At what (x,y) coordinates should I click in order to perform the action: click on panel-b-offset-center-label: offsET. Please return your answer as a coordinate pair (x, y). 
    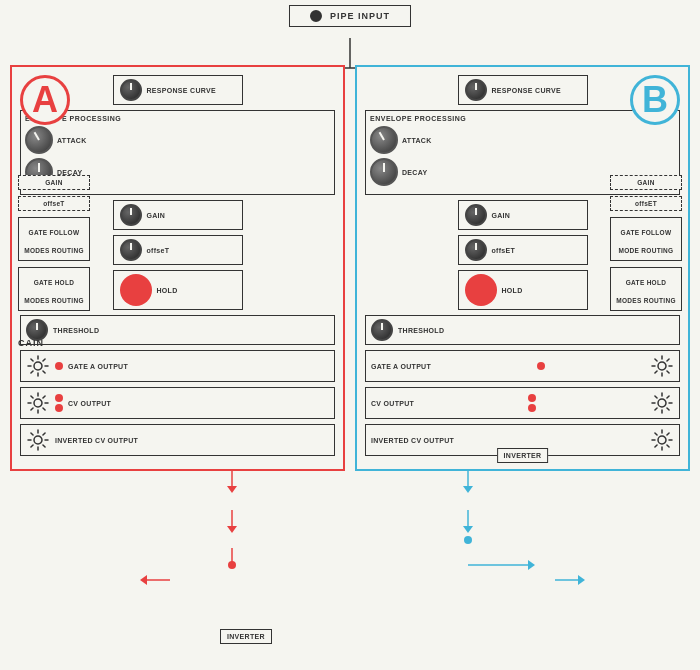
    Looking at the image, I should click on (504, 250).